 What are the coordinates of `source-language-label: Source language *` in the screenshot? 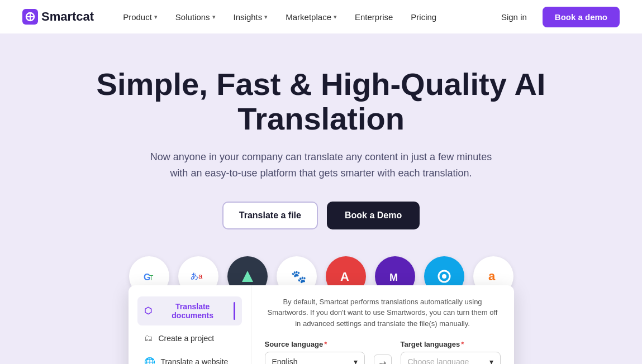 It's located at (315, 344).